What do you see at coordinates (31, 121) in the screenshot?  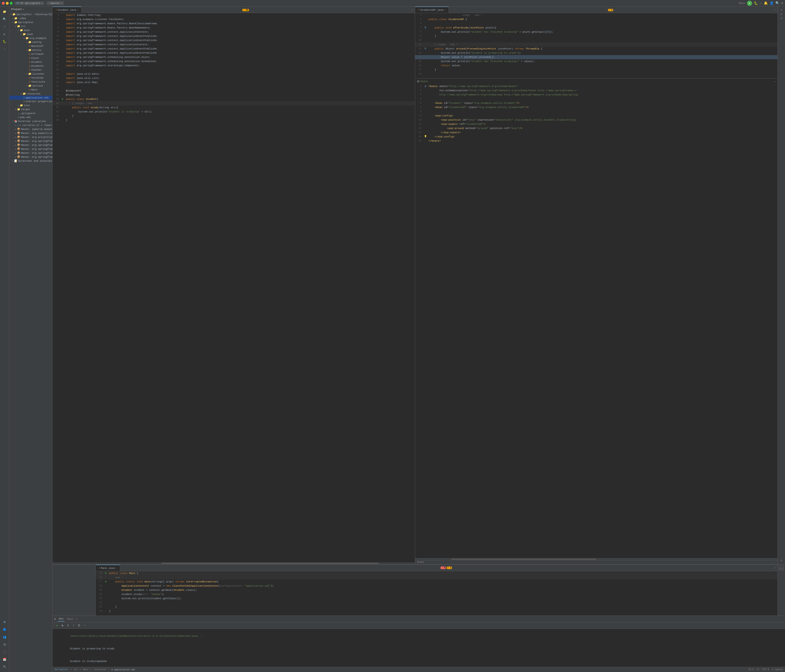 I see `tree-item-external-libs: ▾ 📚 External Libraries` at bounding box center [31, 121].